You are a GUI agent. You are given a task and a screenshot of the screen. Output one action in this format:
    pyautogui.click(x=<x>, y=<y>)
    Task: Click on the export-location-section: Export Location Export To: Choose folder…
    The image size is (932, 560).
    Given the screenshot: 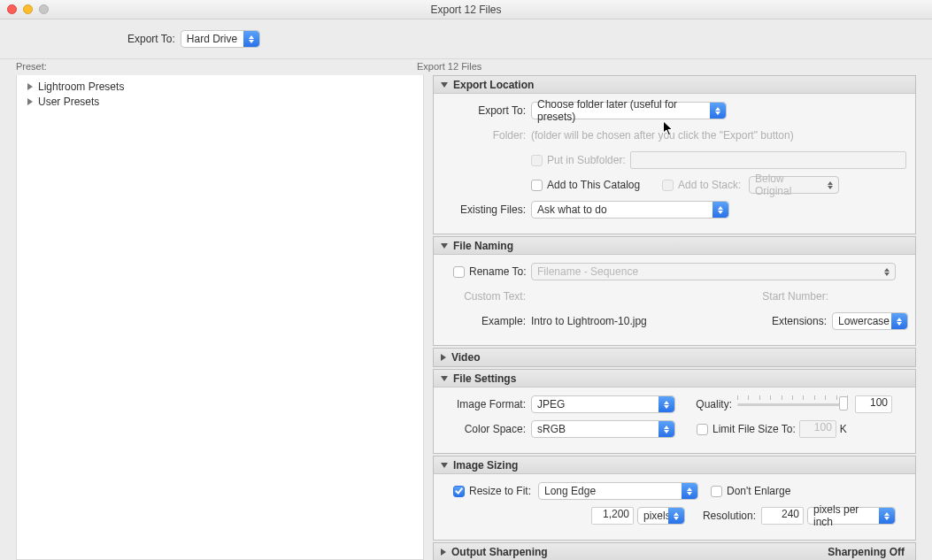 What is the action you would take?
    pyautogui.click(x=674, y=155)
    